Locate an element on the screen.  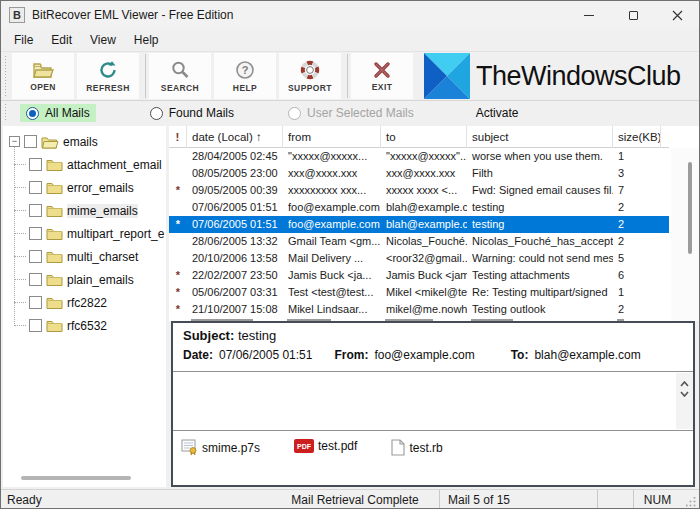
tree-item: rfc6532 is located at coordinates (84, 326).